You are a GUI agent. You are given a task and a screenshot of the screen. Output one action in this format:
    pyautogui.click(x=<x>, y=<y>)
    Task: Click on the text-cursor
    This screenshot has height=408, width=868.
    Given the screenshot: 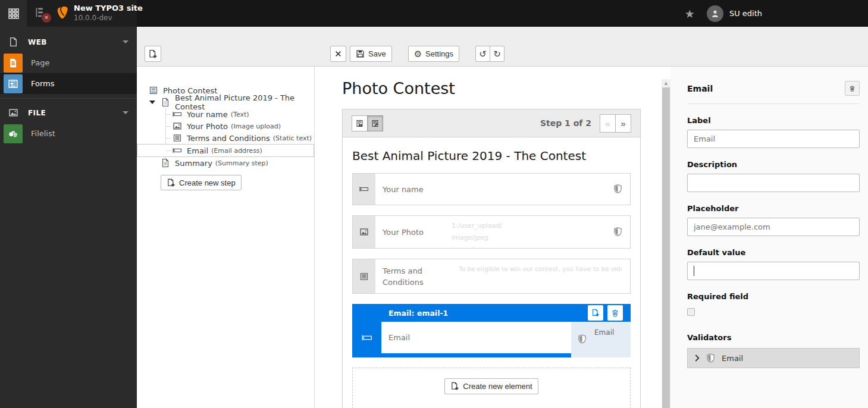 What is the action you would take?
    pyautogui.click(x=694, y=271)
    